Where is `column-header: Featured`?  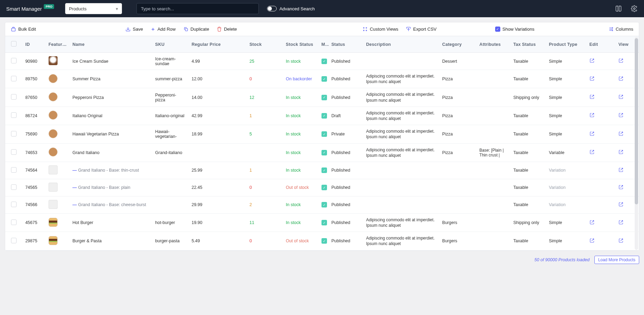 column-header: Featured is located at coordinates (58, 44).